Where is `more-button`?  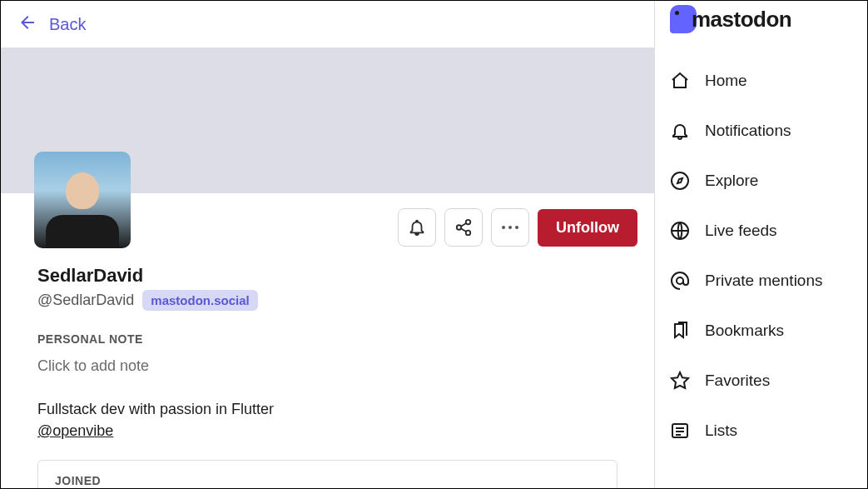
more-button is located at coordinates (510, 227).